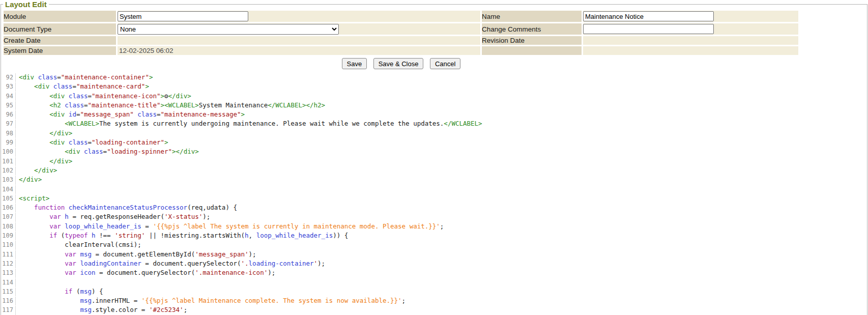 The width and height of the screenshot is (868, 315). What do you see at coordinates (399, 64) in the screenshot?
I see `save-and-close-button: Save & Close` at bounding box center [399, 64].